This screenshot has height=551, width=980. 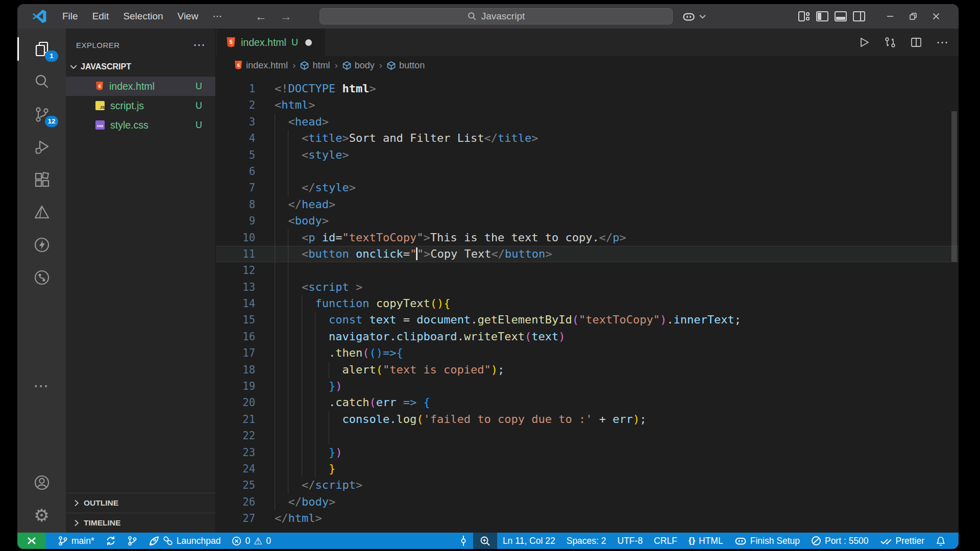 I want to click on run-file-icon, so click(x=864, y=42).